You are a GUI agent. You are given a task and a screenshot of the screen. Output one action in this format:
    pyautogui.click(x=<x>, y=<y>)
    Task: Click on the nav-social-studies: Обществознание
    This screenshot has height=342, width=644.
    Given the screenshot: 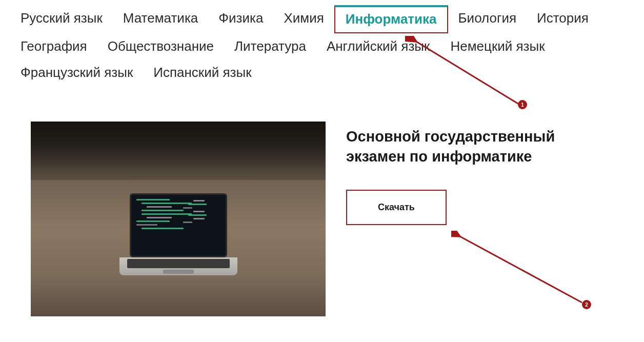 What is the action you would take?
    pyautogui.click(x=161, y=46)
    